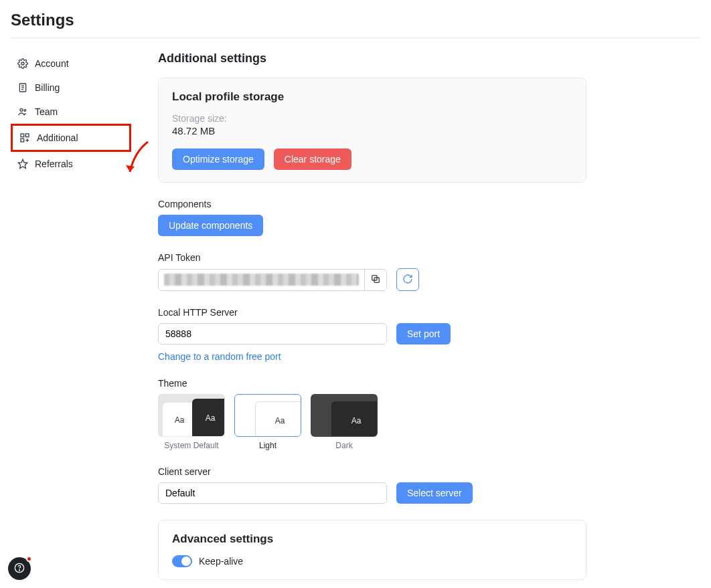 Image resolution: width=711 pixels, height=588 pixels. I want to click on http-server-label: Local HTTP Server, so click(372, 312).